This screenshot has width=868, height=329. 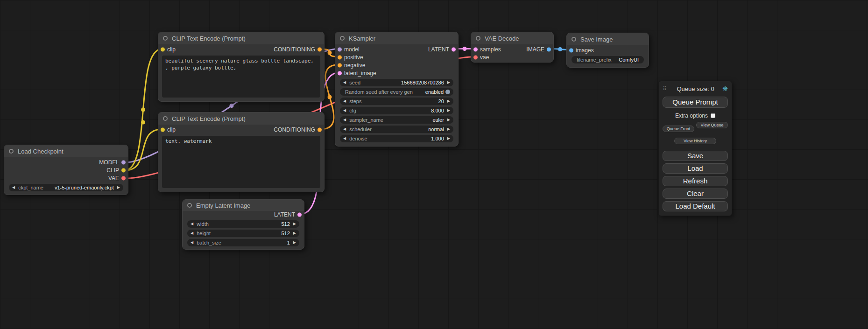 I want to click on output-slot-model, so click(x=123, y=162).